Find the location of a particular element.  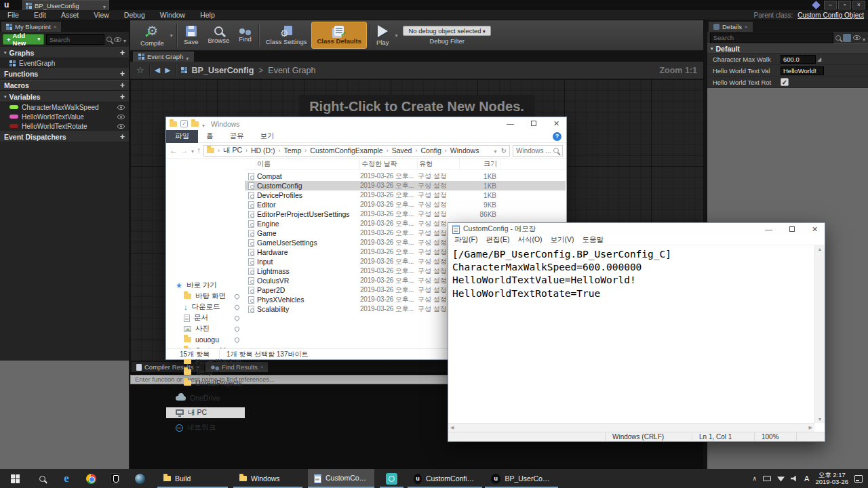

column-size: 크기 is located at coordinates (480, 164).